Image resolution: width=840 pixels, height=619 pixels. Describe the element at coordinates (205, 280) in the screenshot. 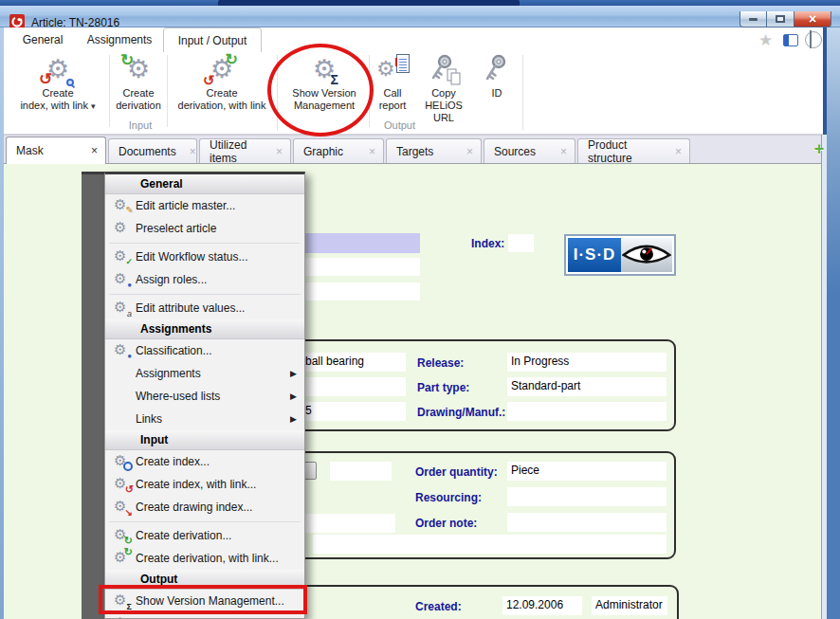

I see `menu-item-assign-roles: Assign roles...` at that location.